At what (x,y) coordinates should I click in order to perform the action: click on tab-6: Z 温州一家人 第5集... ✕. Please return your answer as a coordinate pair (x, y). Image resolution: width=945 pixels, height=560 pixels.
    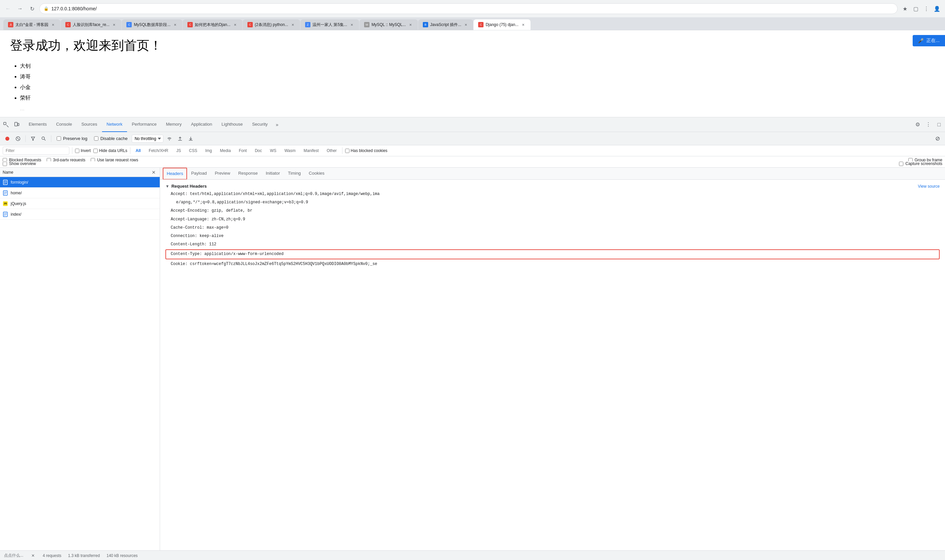
    Looking at the image, I should click on (330, 25).